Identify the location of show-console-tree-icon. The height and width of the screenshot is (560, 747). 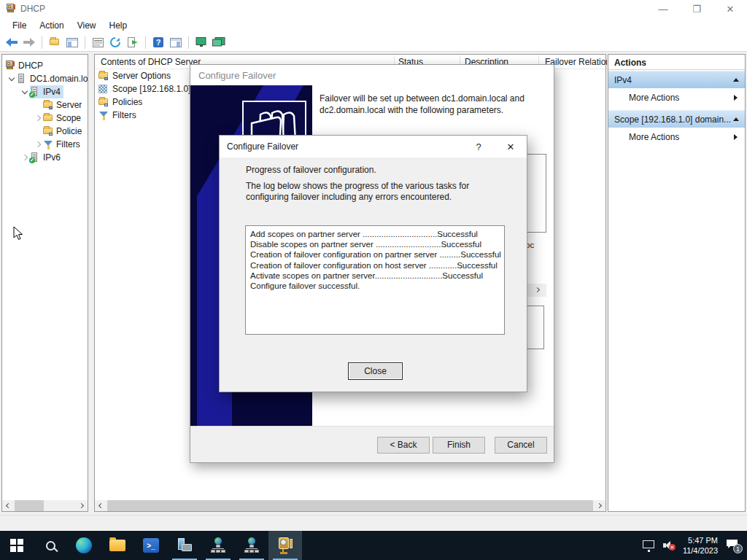
(72, 42).